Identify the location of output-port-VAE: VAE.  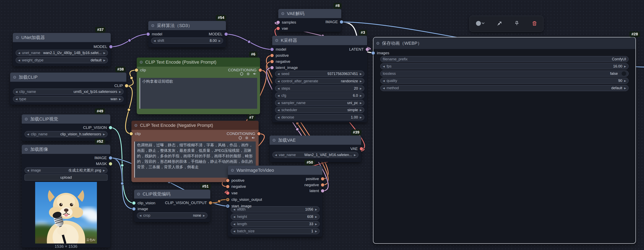
(356, 149).